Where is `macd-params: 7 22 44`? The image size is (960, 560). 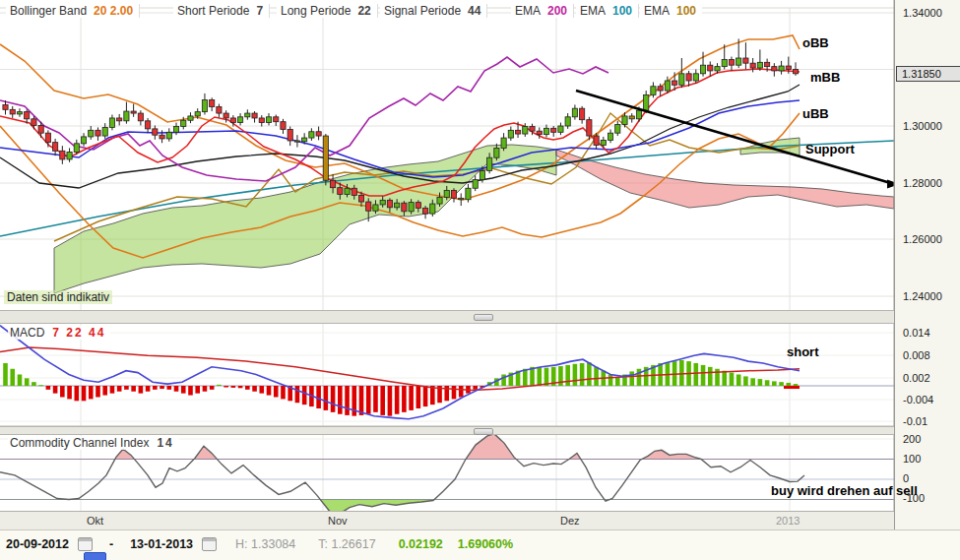 macd-params: 7 22 44 is located at coordinates (79, 333).